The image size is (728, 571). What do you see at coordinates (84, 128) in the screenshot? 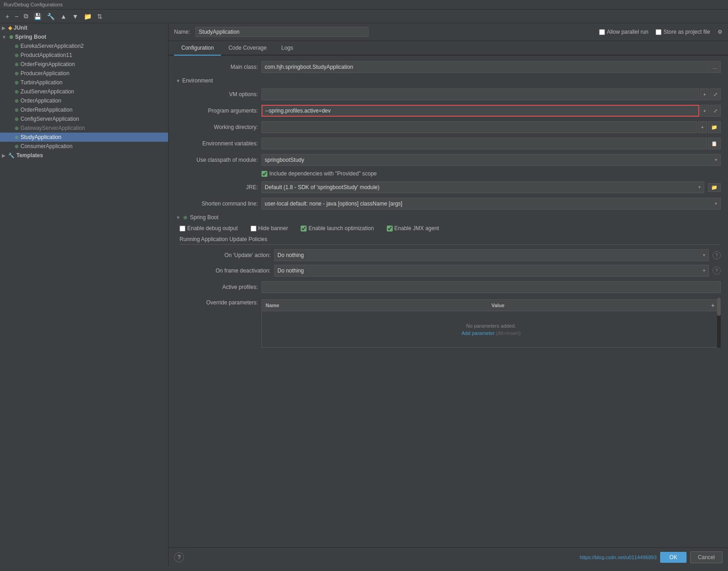
I see `tree-item-gateway: ⊕ GatewayServerApplication` at bounding box center [84, 128].